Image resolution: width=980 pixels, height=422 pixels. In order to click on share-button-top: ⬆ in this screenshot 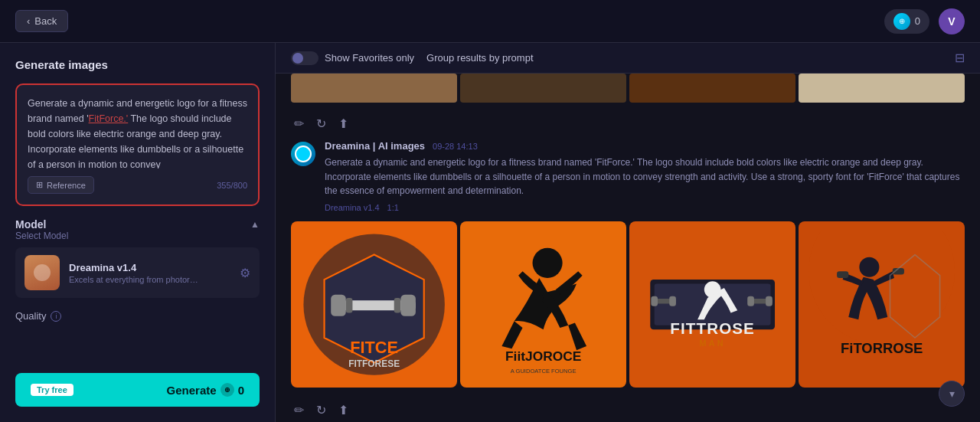, I will do `click(343, 124)`.